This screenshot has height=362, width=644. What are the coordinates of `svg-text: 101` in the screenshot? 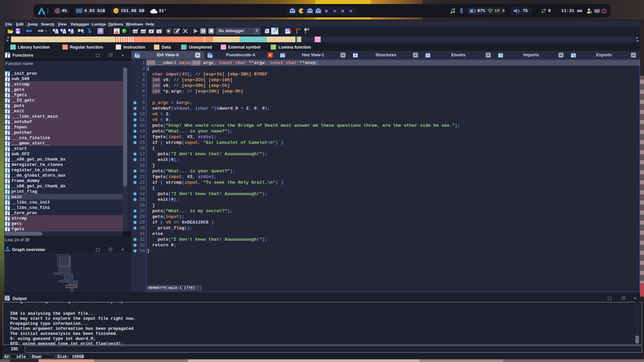 It's located at (72, 32).